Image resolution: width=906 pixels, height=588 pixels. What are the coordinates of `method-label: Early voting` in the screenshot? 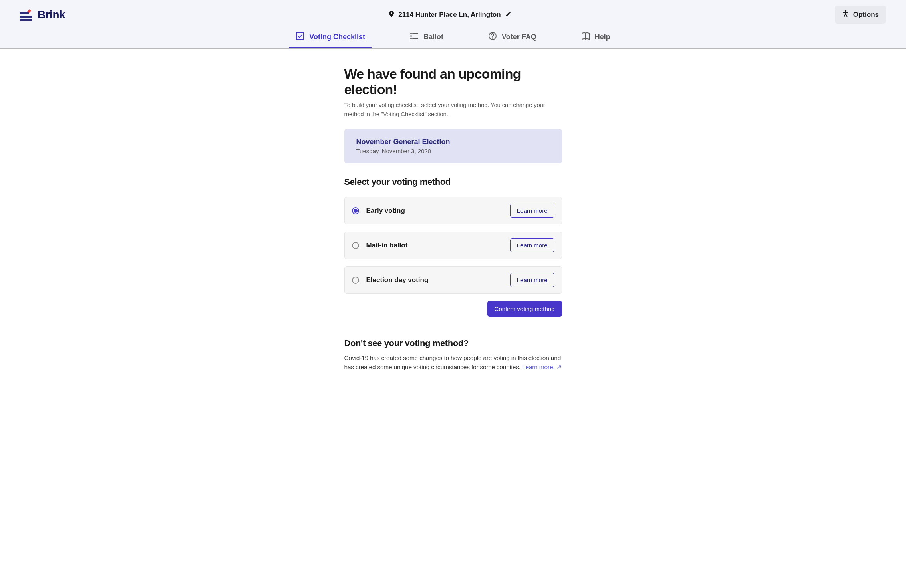 It's located at (386, 211).